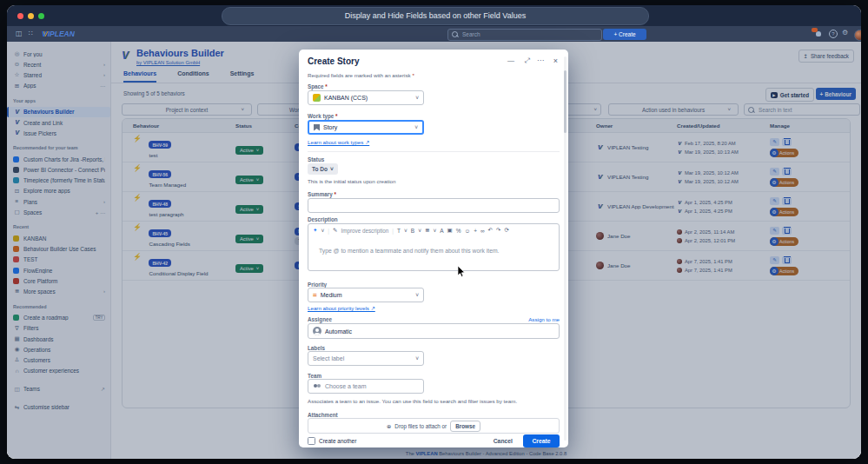 Image resolution: width=868 pixels, height=464 pixels. Describe the element at coordinates (845, 33) in the screenshot. I see `settings-gear-icon: ⚙` at that location.